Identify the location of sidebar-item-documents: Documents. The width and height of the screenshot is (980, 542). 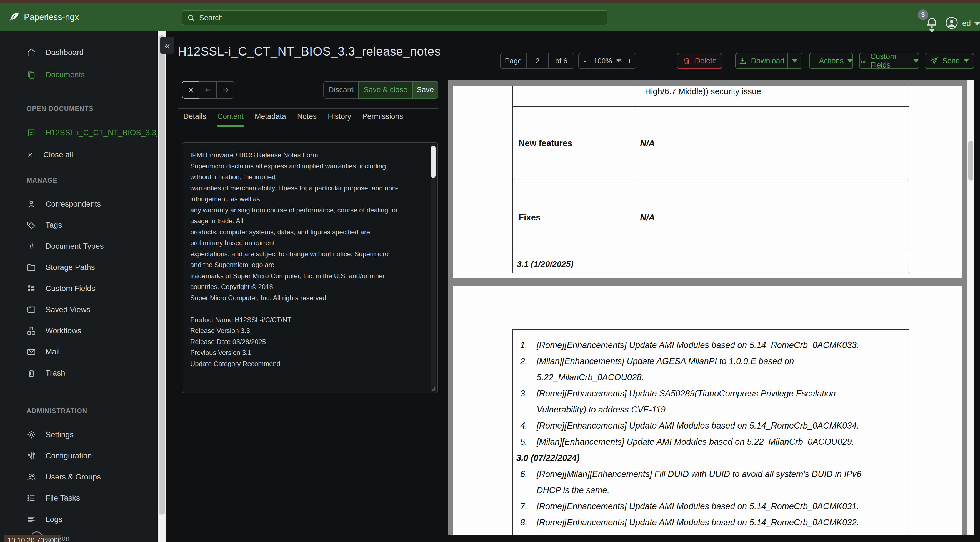
(56, 75).